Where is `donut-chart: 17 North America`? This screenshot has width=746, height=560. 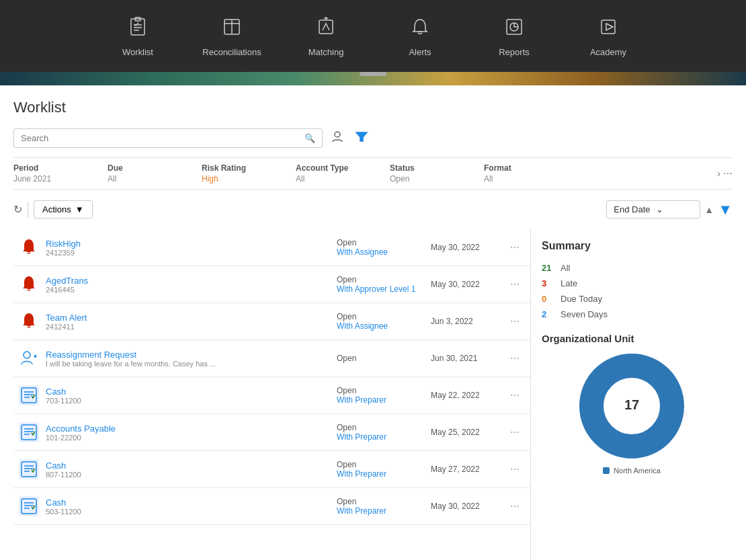
donut-chart: 17 North America is located at coordinates (632, 413).